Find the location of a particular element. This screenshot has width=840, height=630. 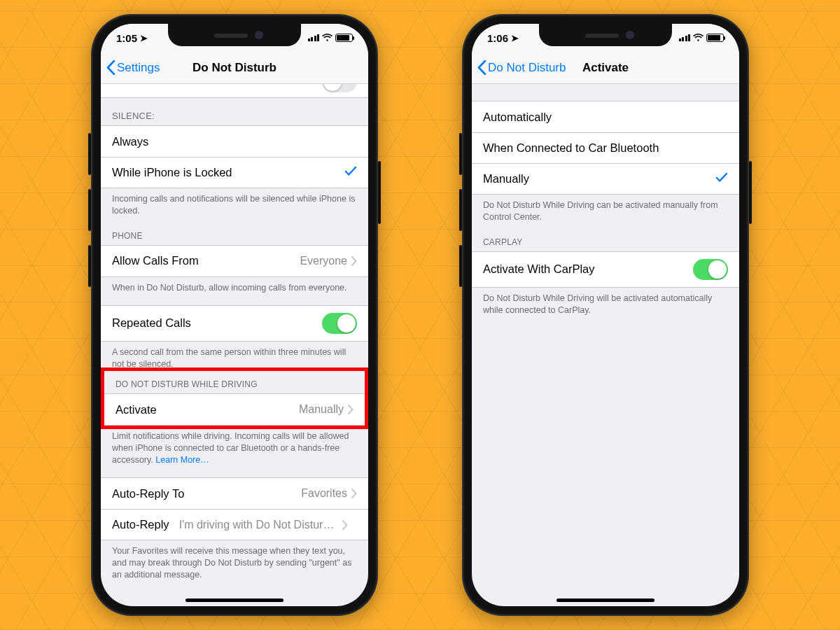

repeated-calls-row: Repeated Calls is located at coordinates (234, 323).